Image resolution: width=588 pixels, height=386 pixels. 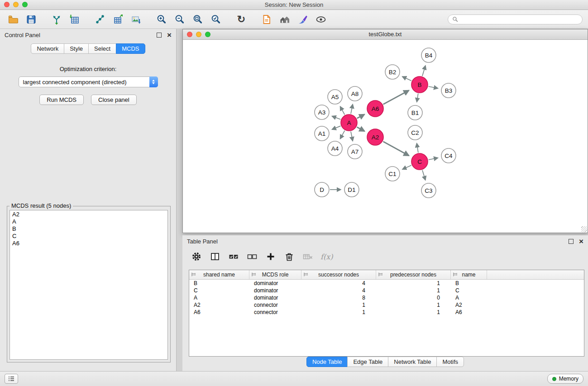 What do you see at coordinates (407, 79) in the screenshot?
I see `graph-edge-B-B2` at bounding box center [407, 79].